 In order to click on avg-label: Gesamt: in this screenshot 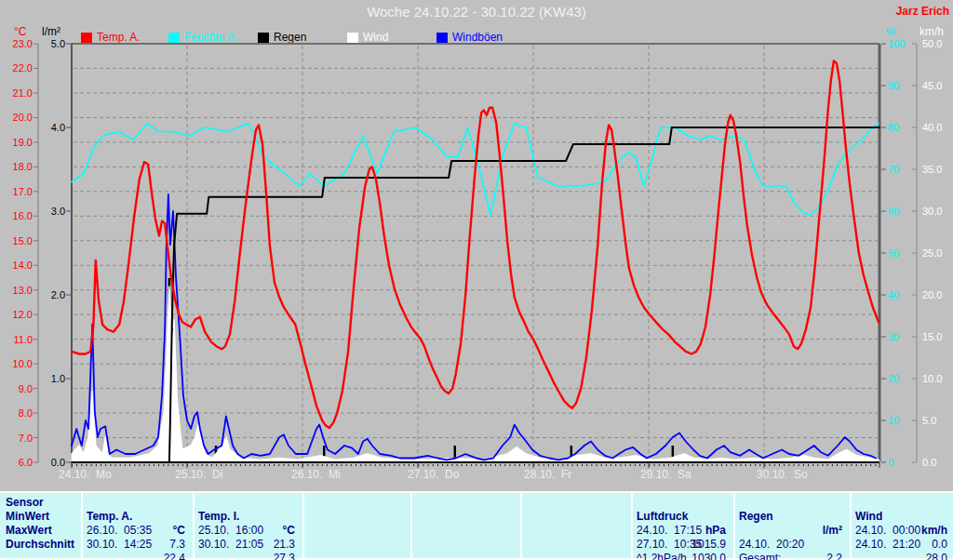, I will do `click(759, 556)`.